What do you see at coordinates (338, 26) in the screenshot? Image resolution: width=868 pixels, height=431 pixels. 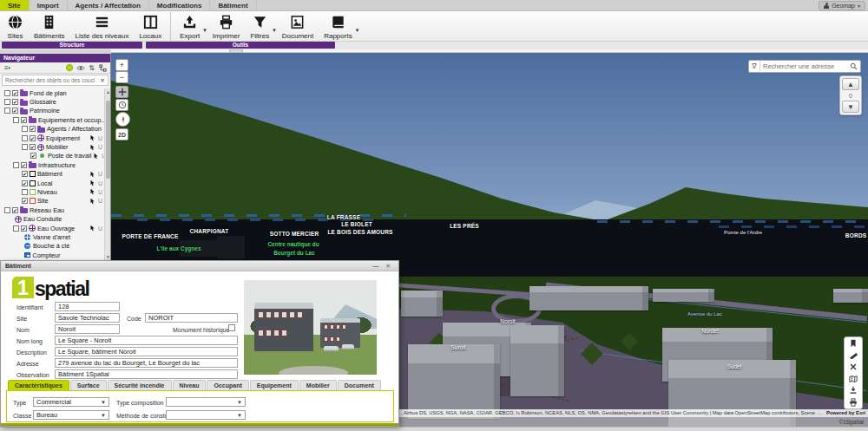 I see `rapports-button: Rapports` at bounding box center [338, 26].